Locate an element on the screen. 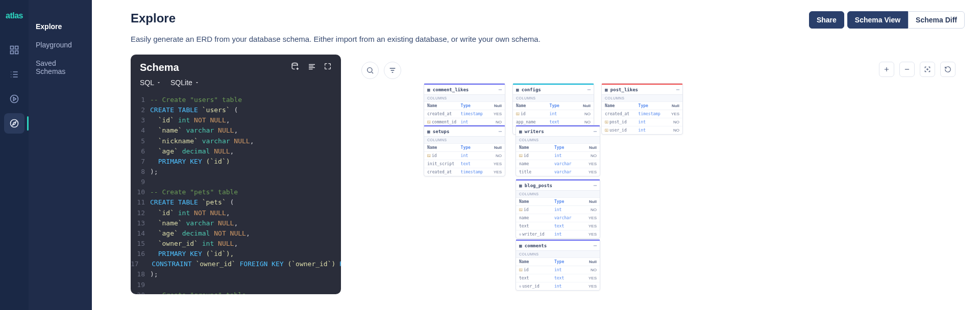 The image size is (980, 310). erd-table-post_likes: ▦ post_likes COLUMNS NameTypeNull create… is located at coordinates (642, 109).